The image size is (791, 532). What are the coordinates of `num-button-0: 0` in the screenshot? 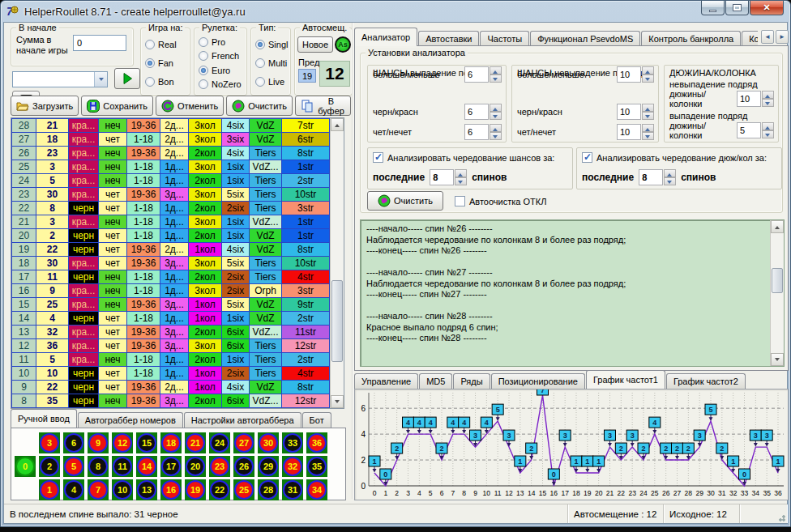 It's located at (25, 466).